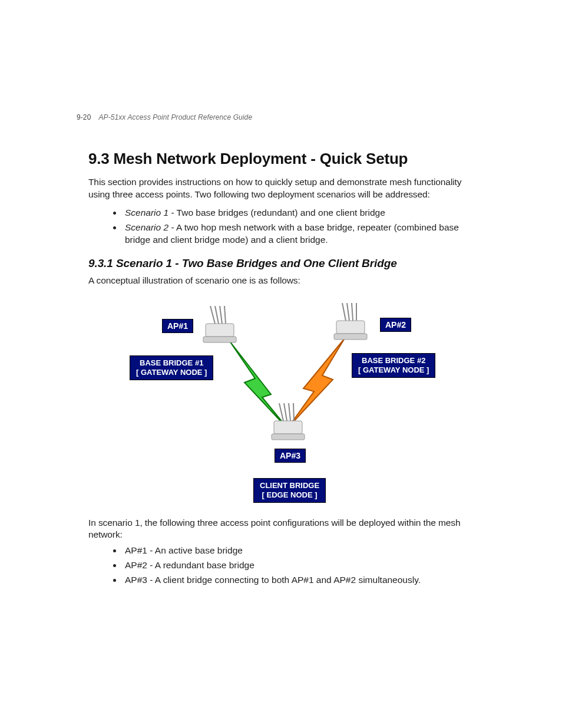 The height and width of the screenshot is (728, 562). I want to click on ap3-badge: AP#3, so click(290, 456).